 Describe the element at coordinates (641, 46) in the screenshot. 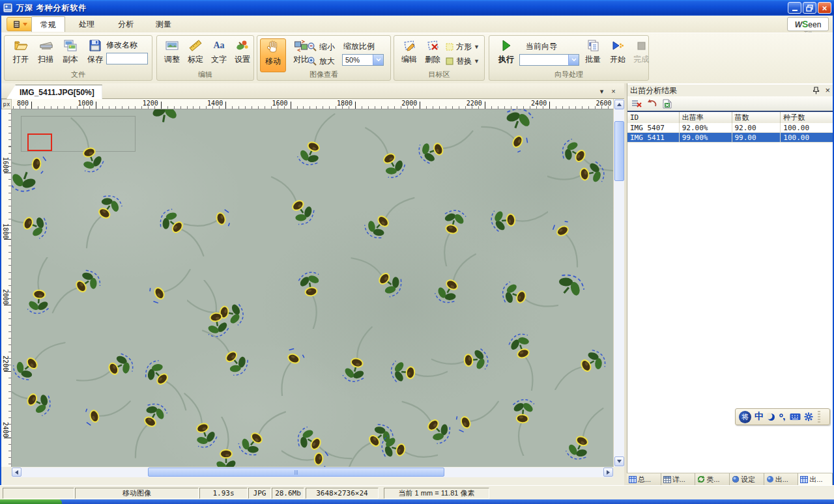

I see `finish-icon` at that location.